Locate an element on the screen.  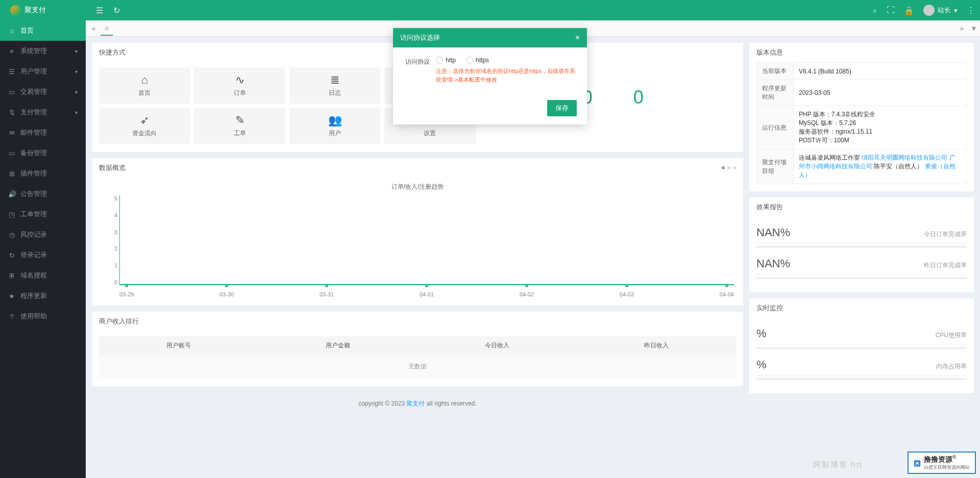
quick-title: 快捷方式 is located at coordinates (112, 53).